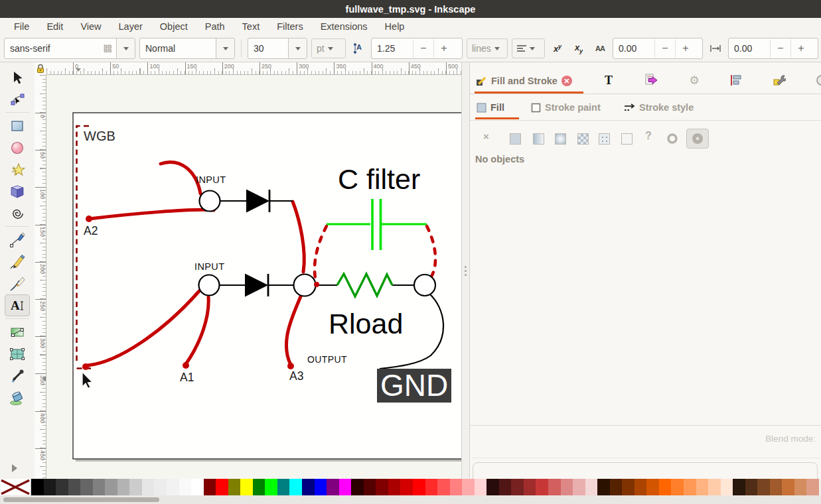  What do you see at coordinates (90, 27) in the screenshot?
I see `menu-view: View` at bounding box center [90, 27].